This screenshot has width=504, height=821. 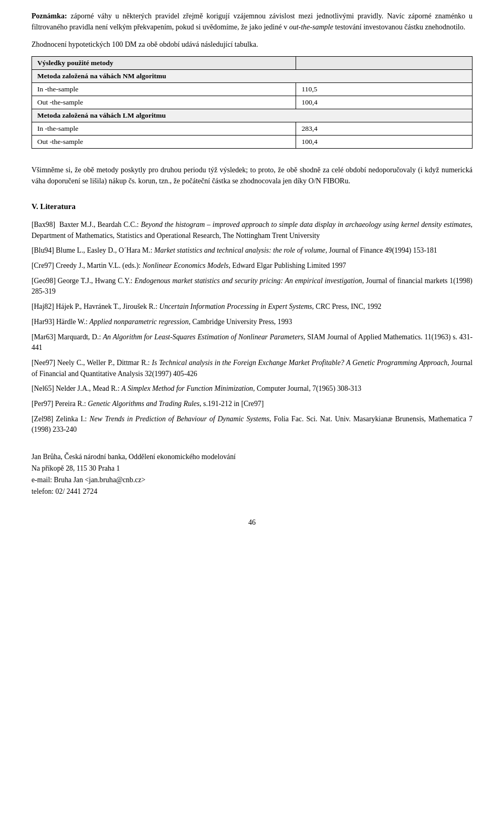 I want to click on ref-Per97-italic: Genetic Algorithms and Trading Rules,, so click(x=144, y=403).